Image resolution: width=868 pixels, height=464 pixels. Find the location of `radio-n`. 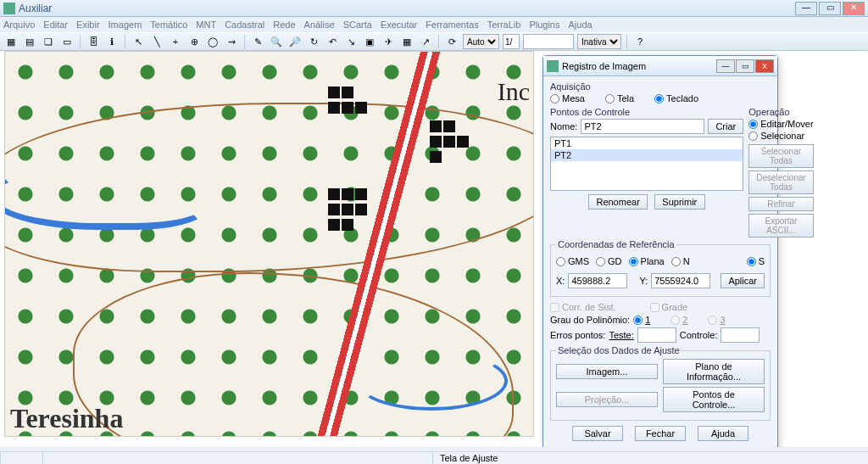

radio-n is located at coordinates (676, 261).